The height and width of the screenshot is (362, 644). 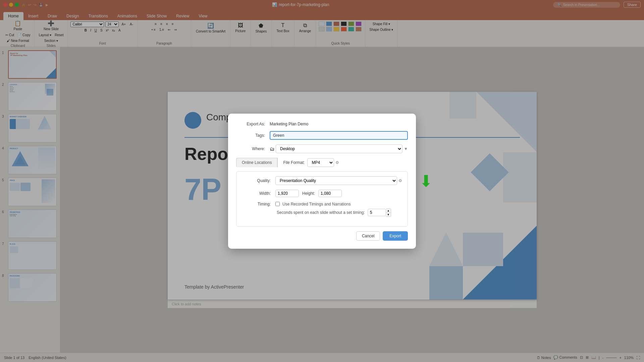 What do you see at coordinates (322, 236) in the screenshot?
I see `dialog-actions: Cancel Export` at bounding box center [322, 236].